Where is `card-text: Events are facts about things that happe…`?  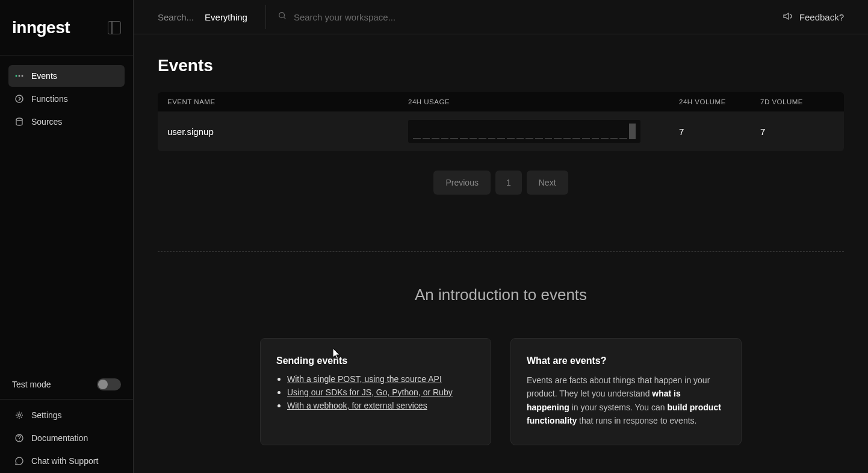
card-text: Events are facts about things that happe… is located at coordinates (626, 401).